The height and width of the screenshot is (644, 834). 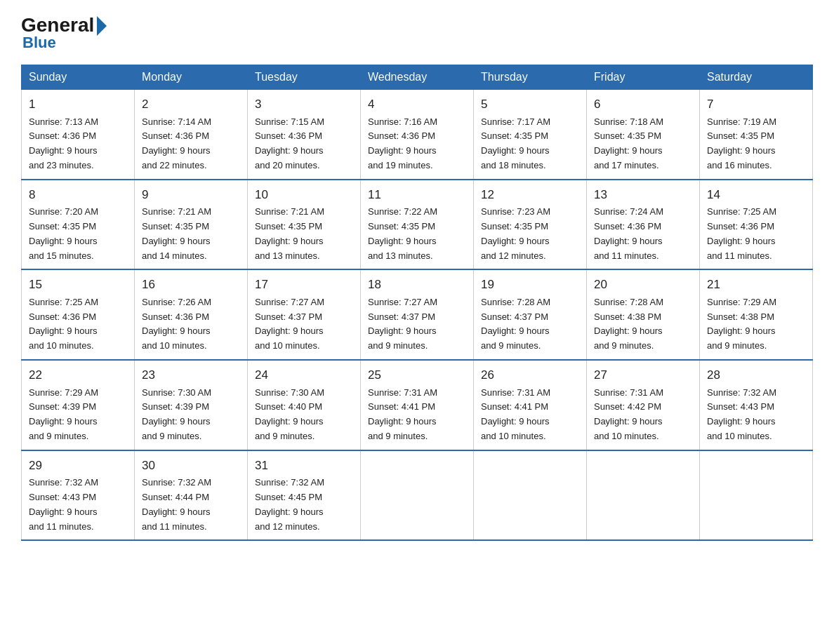 What do you see at coordinates (417, 105) in the screenshot?
I see `day-number: 4` at bounding box center [417, 105].